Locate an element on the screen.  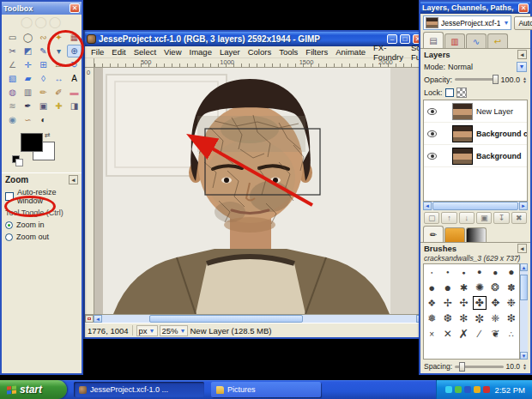
foreground-color-swatch is located at coordinates (32, 142).